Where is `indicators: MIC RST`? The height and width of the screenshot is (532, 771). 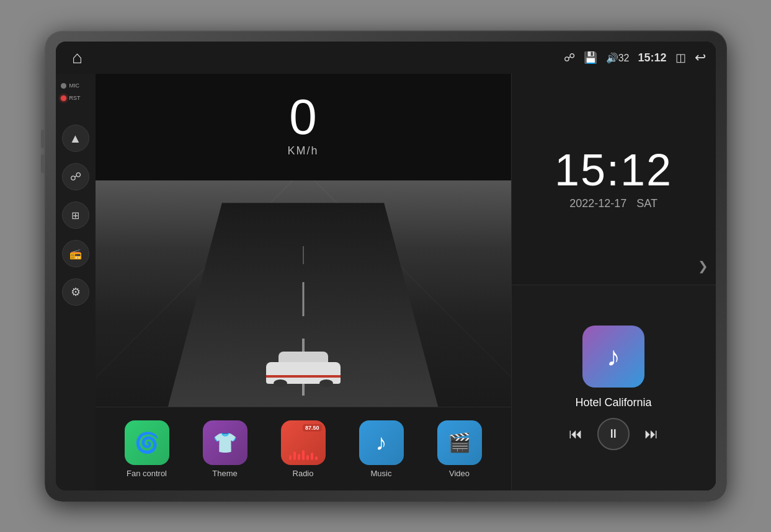 indicators: MIC RST is located at coordinates (76, 92).